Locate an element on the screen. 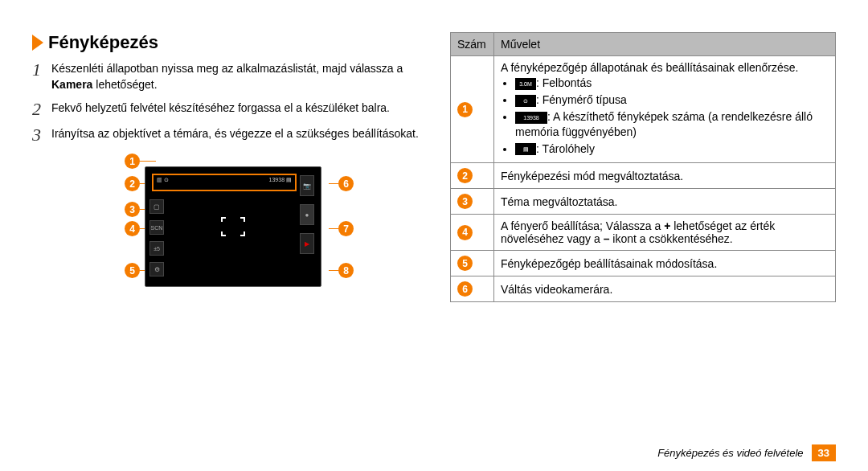 This screenshot has width=868, height=471. step-text: Irányítsa az objektívet a témára, és vég… is located at coordinates (243, 135).